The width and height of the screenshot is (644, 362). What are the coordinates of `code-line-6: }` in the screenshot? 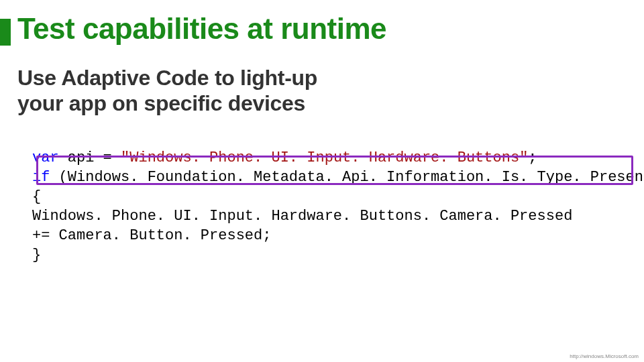 It's located at (338, 256).